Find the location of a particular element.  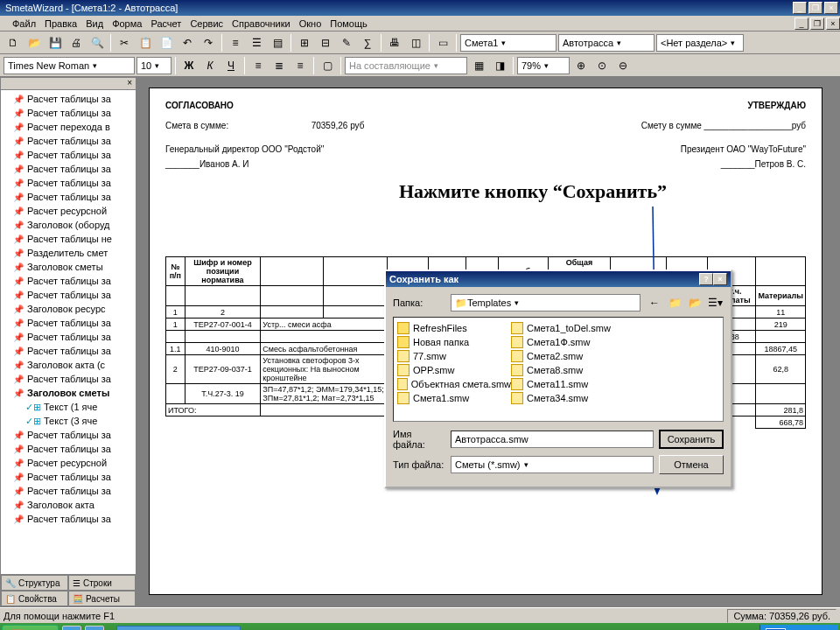

tb2-a-icon: ▦ is located at coordinates (479, 66).